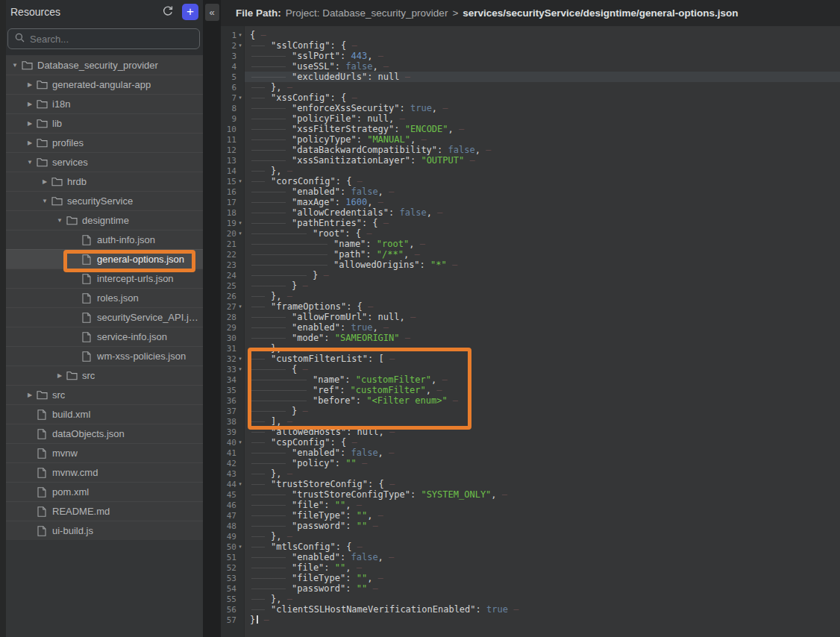 The height and width of the screenshot is (637, 840). I want to click on search-box, so click(104, 39).